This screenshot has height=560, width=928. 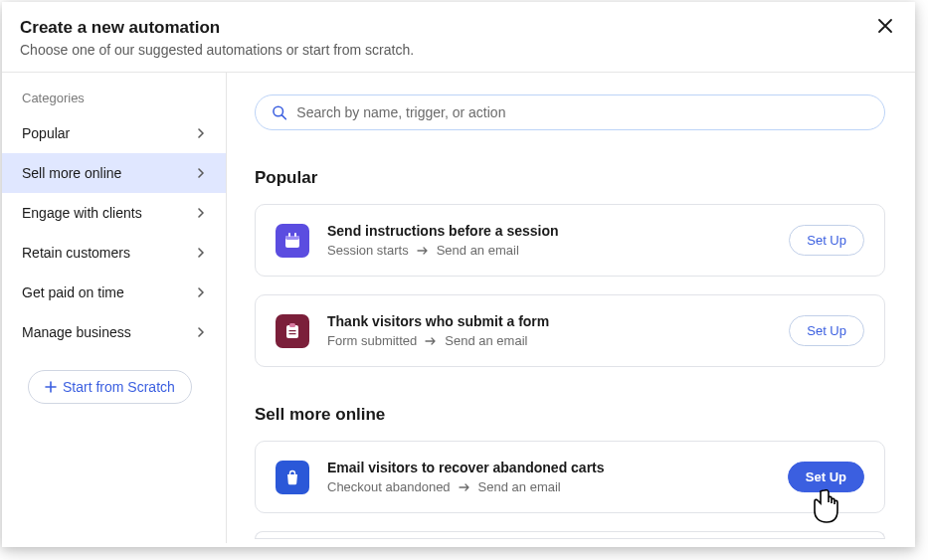 What do you see at coordinates (74, 292) in the screenshot?
I see `sidebar-item-label: Get paid on time` at bounding box center [74, 292].